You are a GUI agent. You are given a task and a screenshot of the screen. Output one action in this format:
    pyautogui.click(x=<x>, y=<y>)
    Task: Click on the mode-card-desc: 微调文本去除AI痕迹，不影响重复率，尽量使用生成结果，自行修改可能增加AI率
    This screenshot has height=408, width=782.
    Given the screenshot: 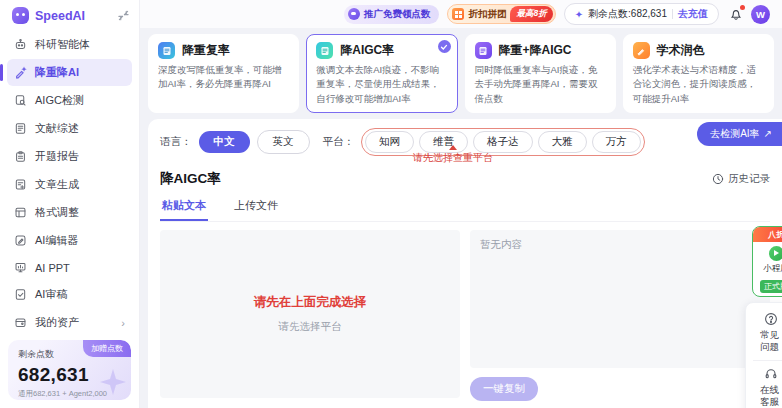 What is the action you would take?
    pyautogui.click(x=382, y=84)
    